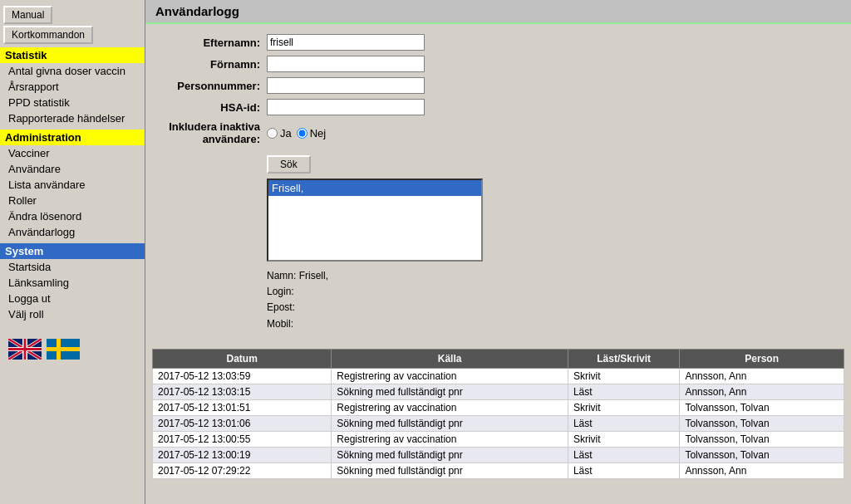 Image resolution: width=851 pixels, height=504 pixels. I want to click on sidebar-item-ppd: PPD statistik, so click(72, 103).